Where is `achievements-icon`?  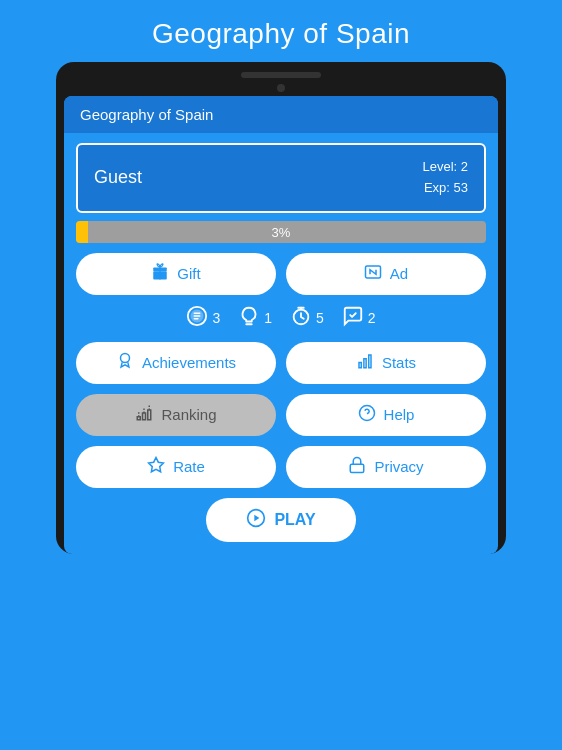 achievements-icon is located at coordinates (125, 363).